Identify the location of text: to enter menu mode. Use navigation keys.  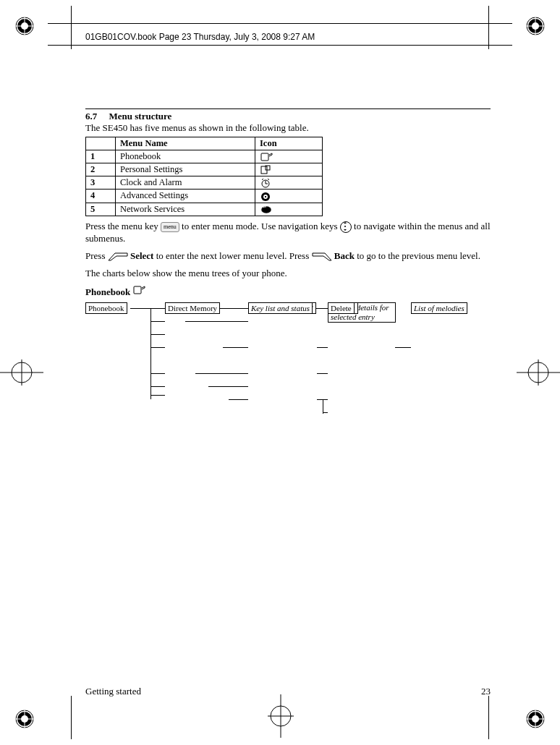
(260, 226).